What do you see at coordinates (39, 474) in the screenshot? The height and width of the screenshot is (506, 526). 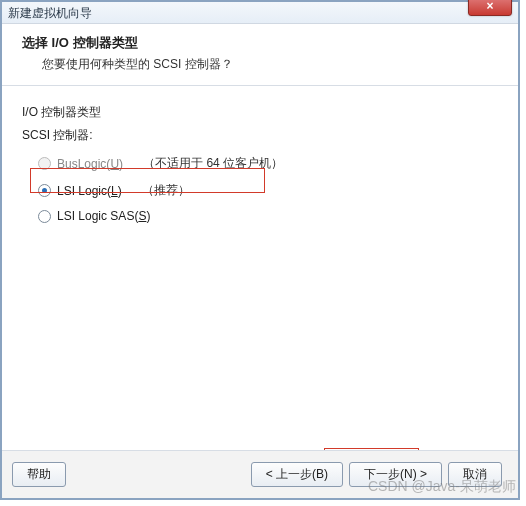 I see `help-button: 帮助` at bounding box center [39, 474].